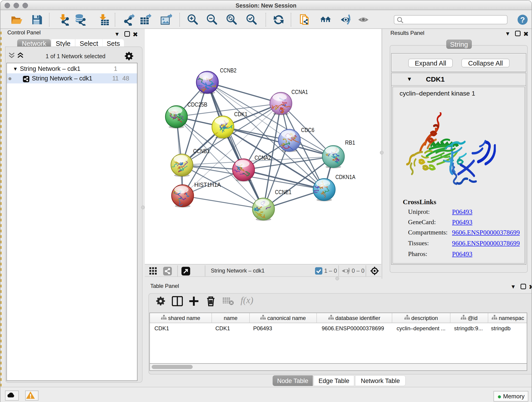 The height and width of the screenshot is (402, 532). I want to click on svg-text: HIST1H1A, so click(208, 185).